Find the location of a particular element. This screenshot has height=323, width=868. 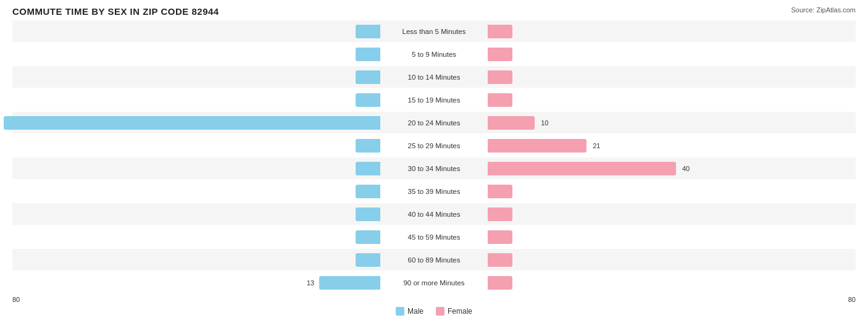

bar-row: 030 to 34 Minutes40 is located at coordinates (434, 168).